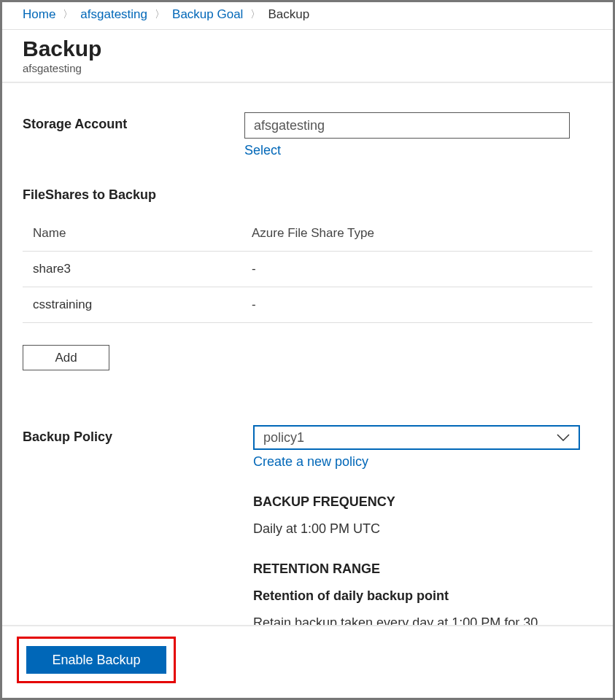  Describe the element at coordinates (142, 305) in the screenshot. I see `cell-name: csstraining` at that location.